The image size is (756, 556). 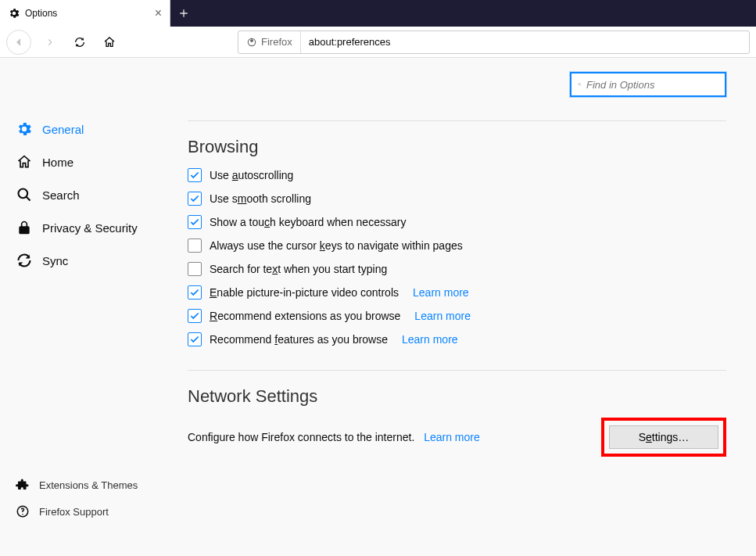 What do you see at coordinates (24, 228) in the screenshot?
I see `lock-icon` at bounding box center [24, 228].